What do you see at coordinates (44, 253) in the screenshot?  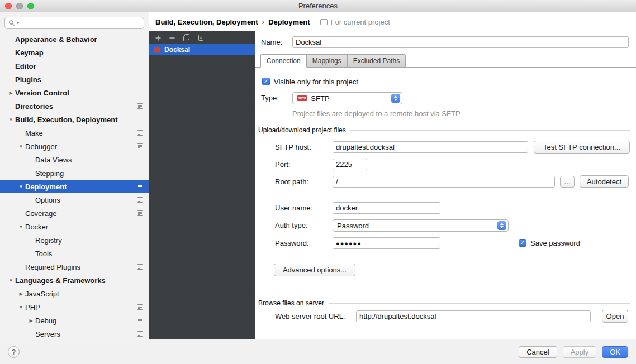 I see `sidebar-item-label: Tools` at bounding box center [44, 253].